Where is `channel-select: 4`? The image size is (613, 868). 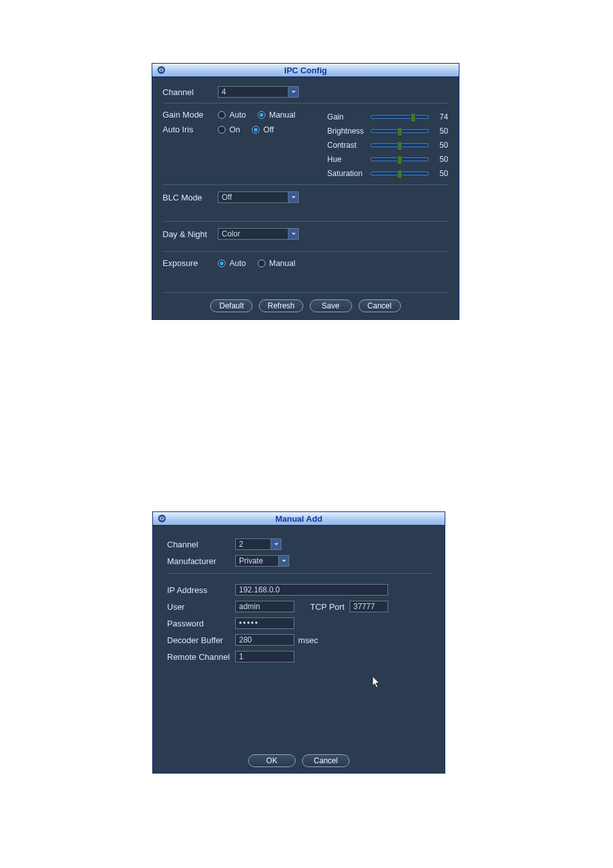 channel-select: 4 is located at coordinates (258, 92).